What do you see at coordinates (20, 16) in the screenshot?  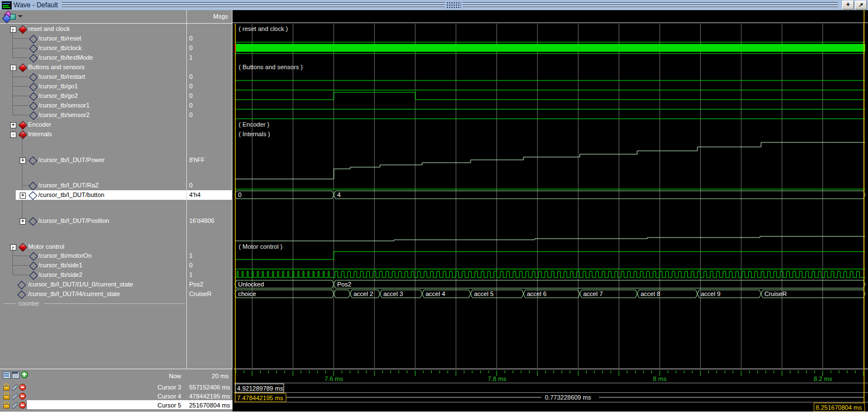 I see `chevron-down-icon` at bounding box center [20, 16].